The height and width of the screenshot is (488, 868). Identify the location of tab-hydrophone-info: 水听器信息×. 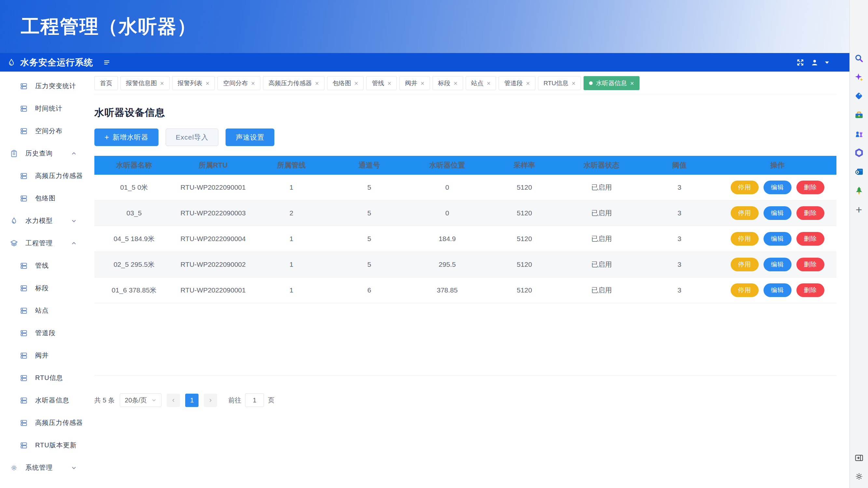
(612, 83).